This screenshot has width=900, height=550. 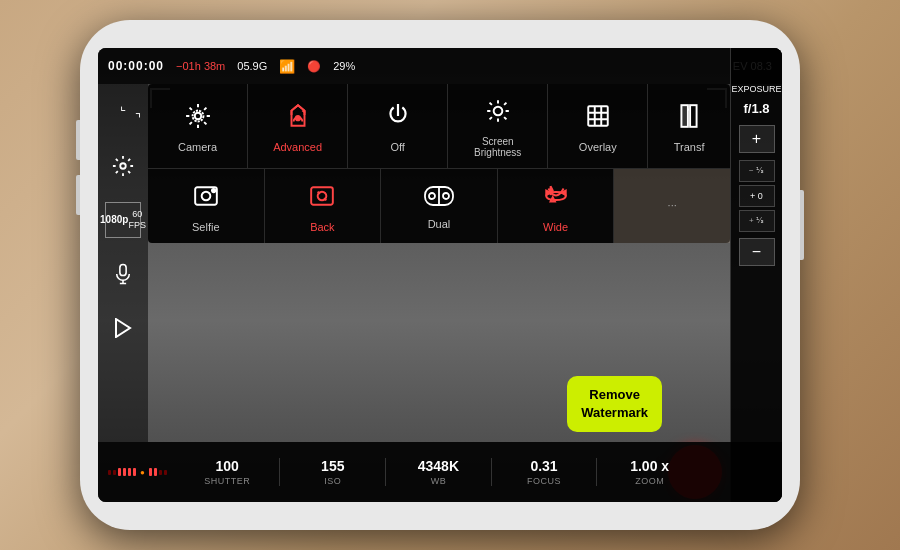 What do you see at coordinates (498, 126) in the screenshot?
I see `menu-item-screen-brightness: ScreenBrightness` at bounding box center [498, 126].